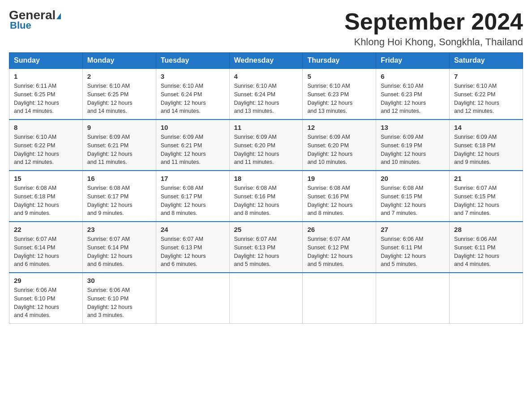 Image resolution: width=532 pixels, height=411 pixels. What do you see at coordinates (433, 42) in the screenshot?
I see `location: Khlong Hoi Khong, Songkhla, Thailand` at bounding box center [433, 42].